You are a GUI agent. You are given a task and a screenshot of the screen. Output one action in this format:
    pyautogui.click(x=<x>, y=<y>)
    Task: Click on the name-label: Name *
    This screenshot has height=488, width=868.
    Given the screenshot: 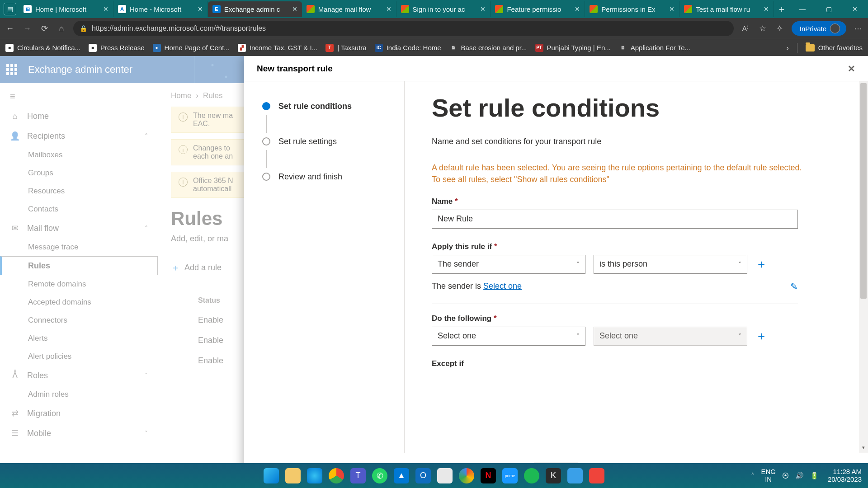 What is the action you would take?
    pyautogui.click(x=637, y=202)
    